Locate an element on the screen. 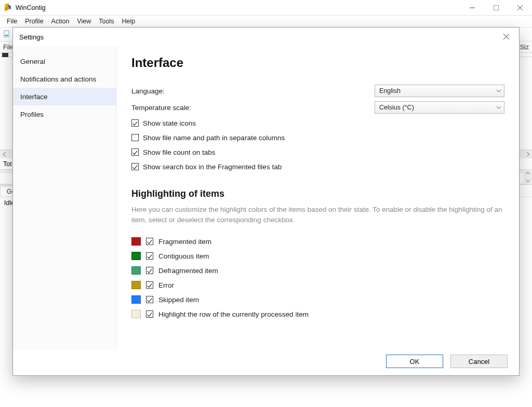  checkbox-hl-skipped is located at coordinates (150, 300).